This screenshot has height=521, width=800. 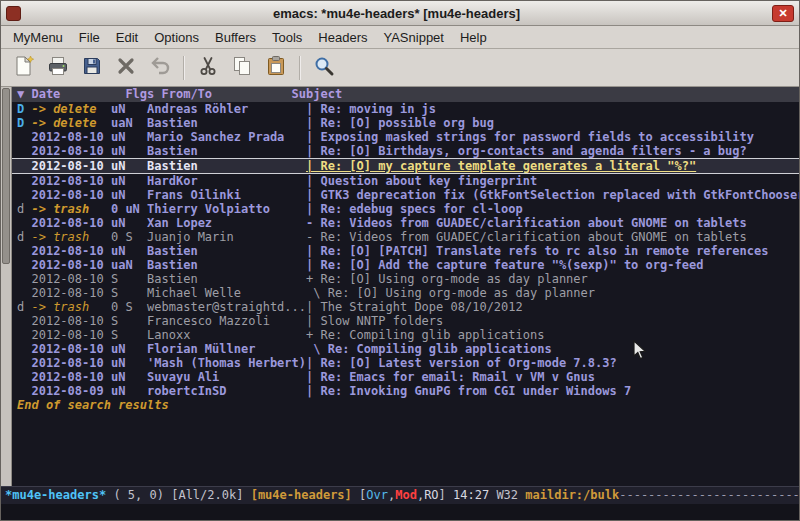 What do you see at coordinates (406, 391) in the screenshot?
I see `message-row: 2012-08-09 uN robertcInSD | Re: Invoking…` at bounding box center [406, 391].